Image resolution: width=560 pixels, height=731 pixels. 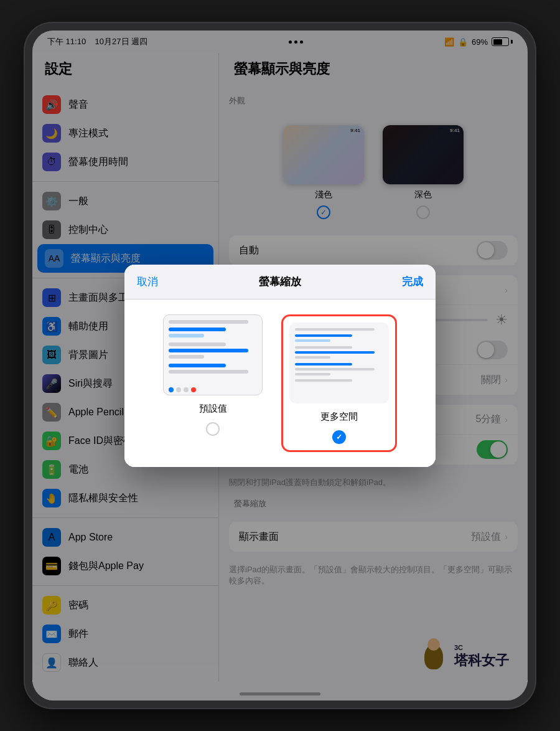 I want to click on modal-cancel-button: 取消, so click(x=147, y=281).